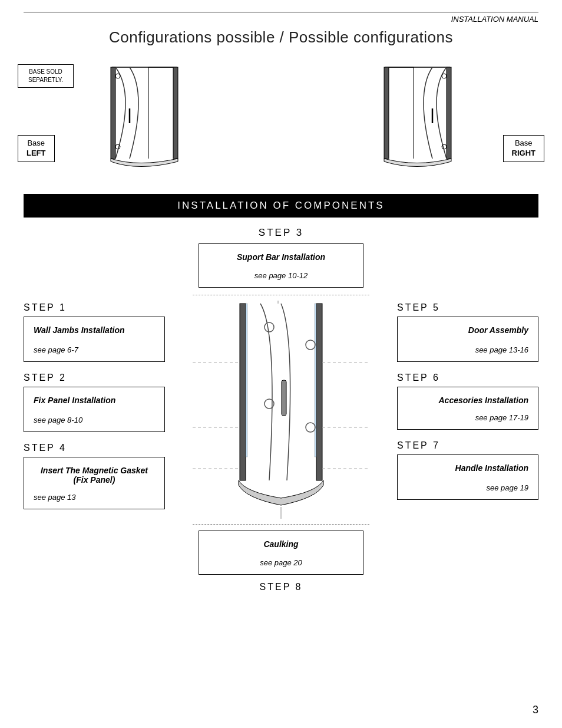 The height and width of the screenshot is (728, 562). What do you see at coordinates (424, 118) in the screenshot?
I see `right-door-area: Base RIGHT` at bounding box center [424, 118].